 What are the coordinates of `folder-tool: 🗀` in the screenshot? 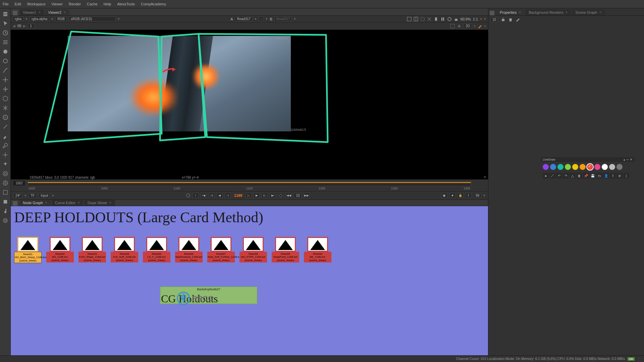 It's located at (599, 176).